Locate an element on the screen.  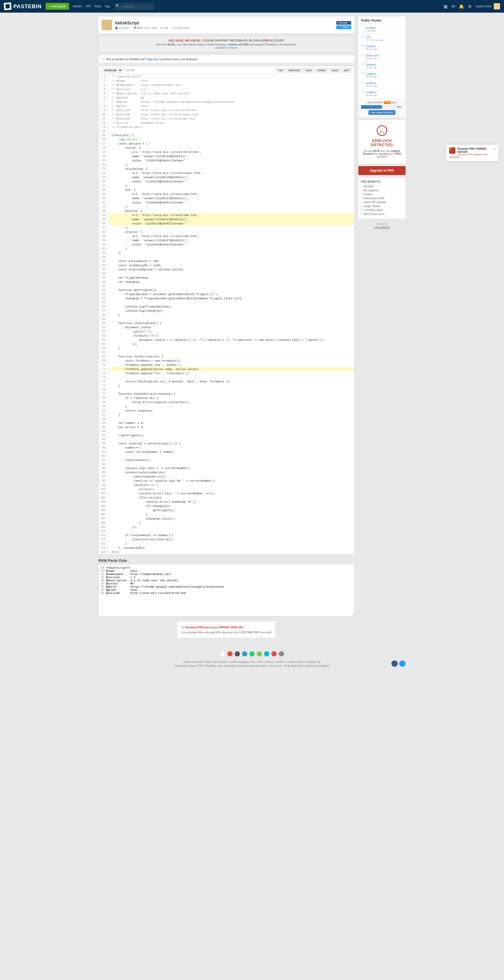
code-line: 27. }, is located at coordinates (227, 186).